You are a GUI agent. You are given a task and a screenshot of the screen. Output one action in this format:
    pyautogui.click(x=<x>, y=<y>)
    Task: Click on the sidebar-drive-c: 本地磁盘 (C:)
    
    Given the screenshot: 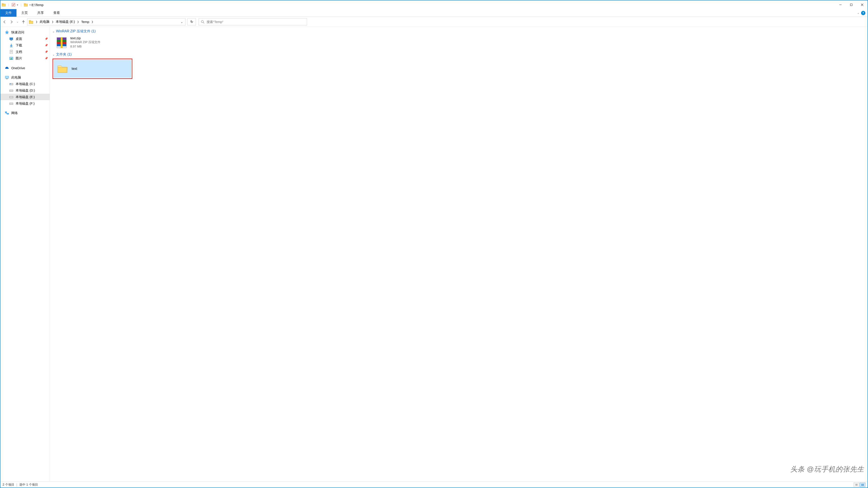 What is the action you would take?
    pyautogui.click(x=25, y=84)
    